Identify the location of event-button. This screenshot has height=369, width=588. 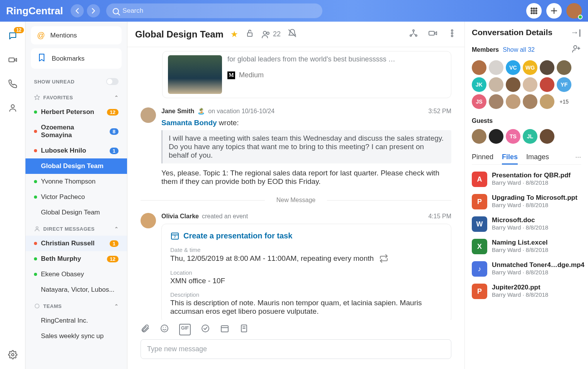
(225, 330).